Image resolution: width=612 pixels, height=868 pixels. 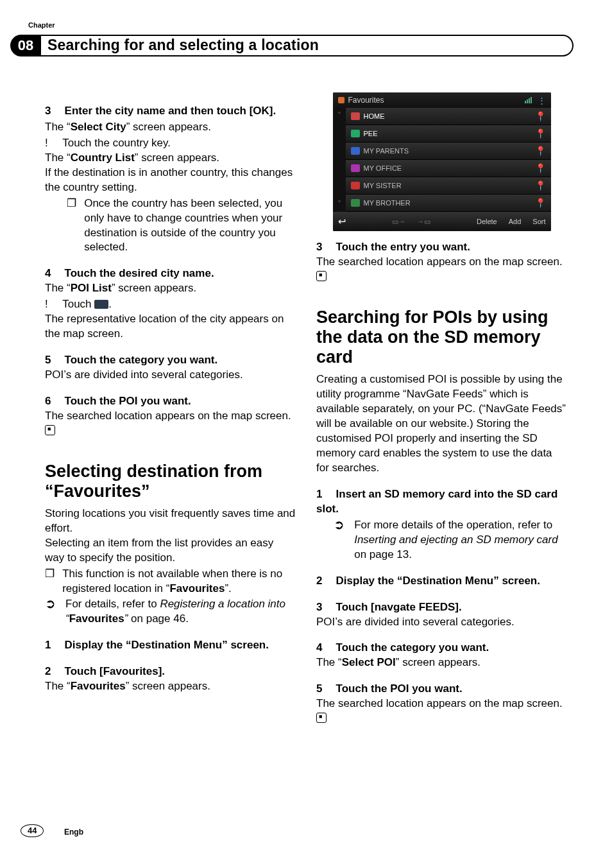 I want to click on fav-para2: Selecting an item from the list provides…, so click(x=171, y=551).